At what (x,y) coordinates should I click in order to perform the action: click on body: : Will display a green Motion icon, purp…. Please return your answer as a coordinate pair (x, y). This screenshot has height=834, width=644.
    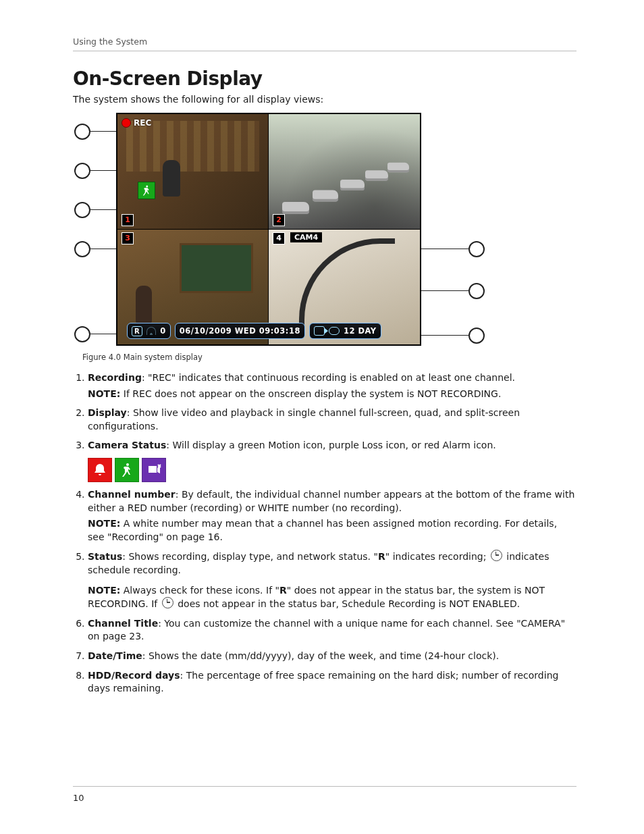
    Looking at the image, I should click on (331, 445).